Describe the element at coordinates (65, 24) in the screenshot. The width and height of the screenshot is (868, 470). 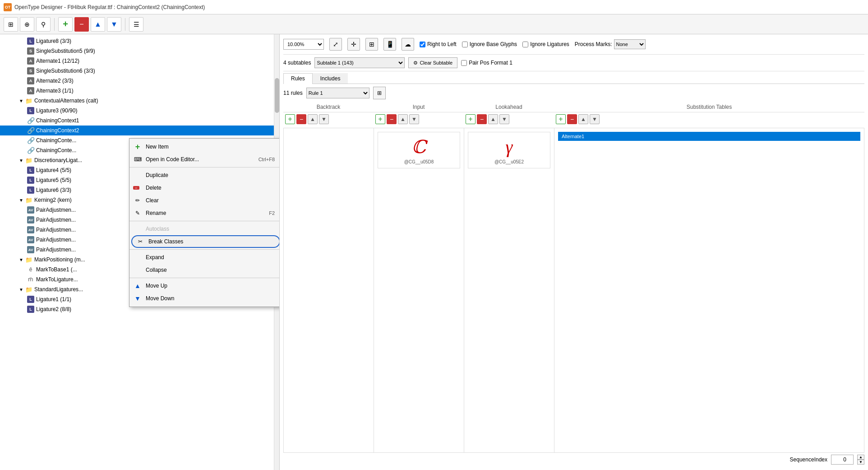
I see `add-item-btn: +` at that location.